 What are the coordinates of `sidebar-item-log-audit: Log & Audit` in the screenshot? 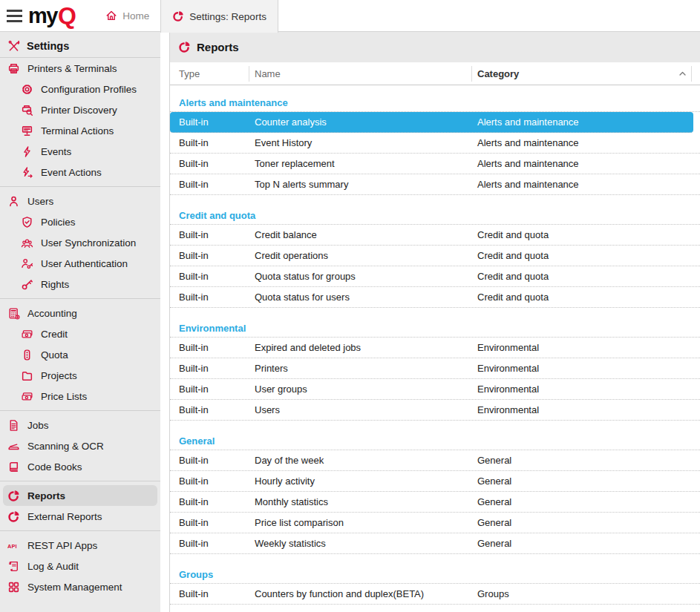 It's located at (80, 566).